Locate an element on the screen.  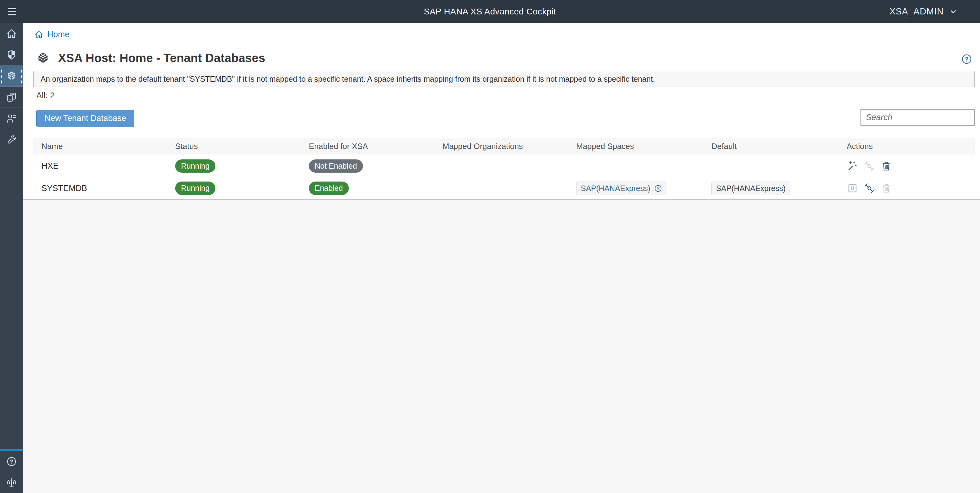
search-input is located at coordinates (918, 118).